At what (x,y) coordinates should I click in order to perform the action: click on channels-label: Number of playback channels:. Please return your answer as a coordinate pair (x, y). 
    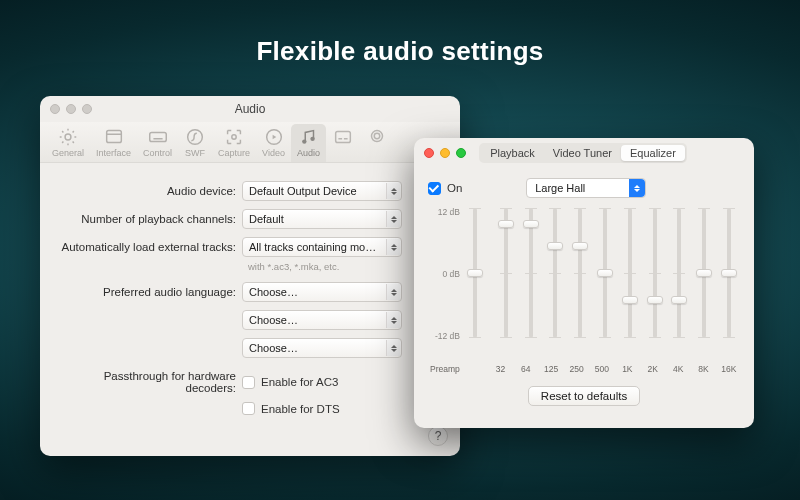
    Looking at the image, I should click on (148, 219).